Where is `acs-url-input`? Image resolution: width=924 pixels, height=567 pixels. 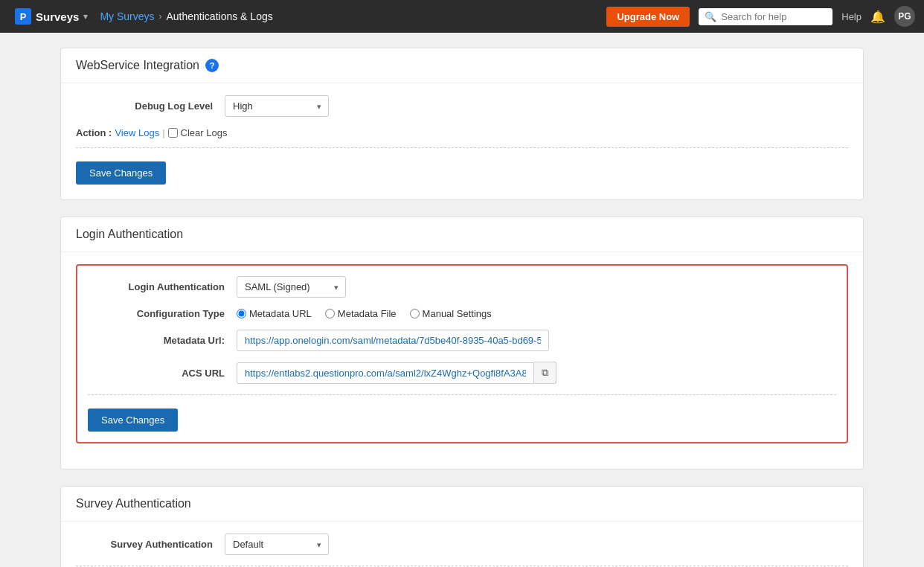 acs-url-input is located at coordinates (385, 374).